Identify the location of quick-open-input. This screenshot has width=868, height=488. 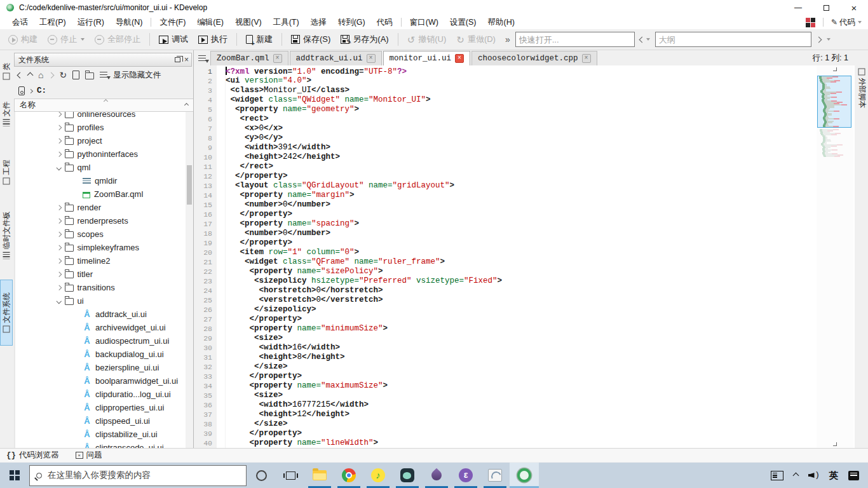
(575, 39).